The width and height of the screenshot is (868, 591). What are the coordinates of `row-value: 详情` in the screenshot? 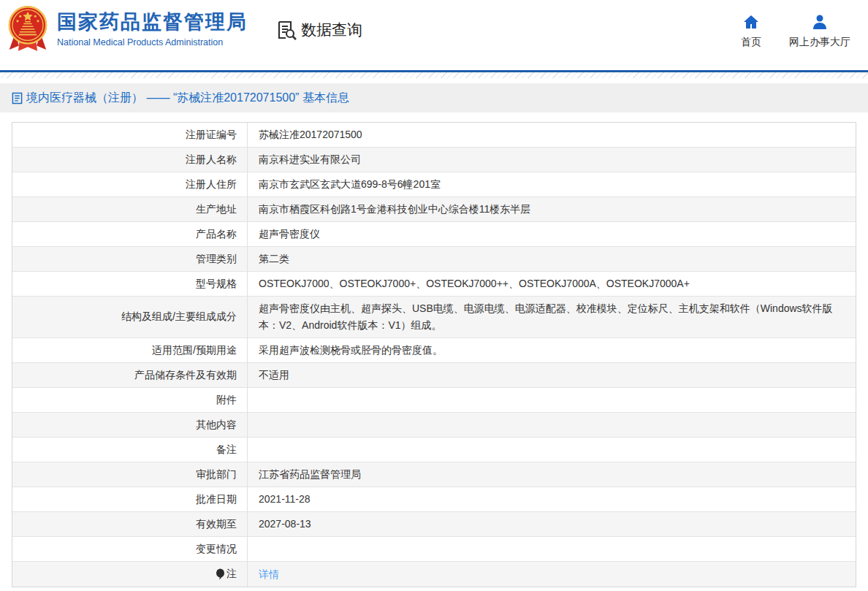 It's located at (552, 574).